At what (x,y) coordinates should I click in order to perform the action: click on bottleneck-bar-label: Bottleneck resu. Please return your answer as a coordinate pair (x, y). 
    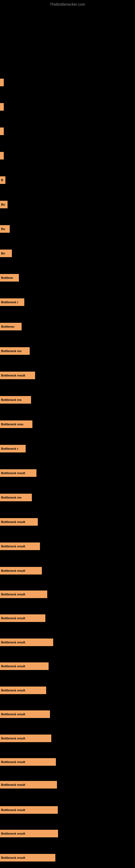
    Looking at the image, I should click on (12, 424).